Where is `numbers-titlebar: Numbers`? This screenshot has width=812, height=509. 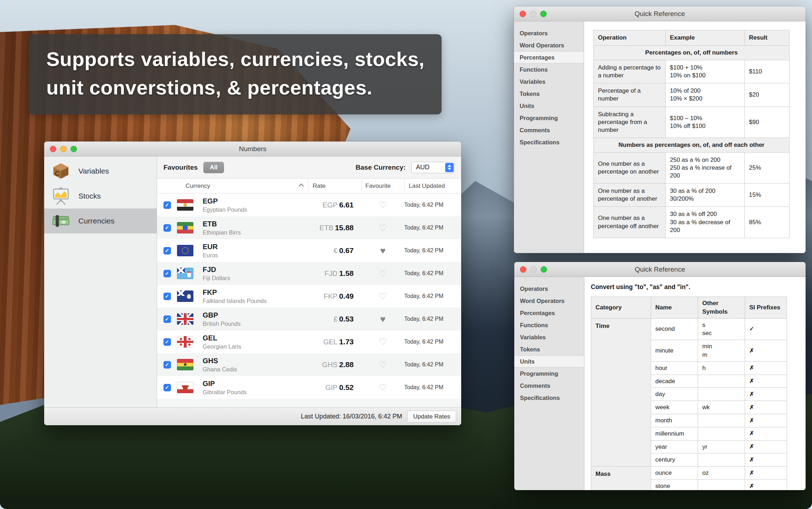 numbers-titlebar: Numbers is located at coordinates (253, 149).